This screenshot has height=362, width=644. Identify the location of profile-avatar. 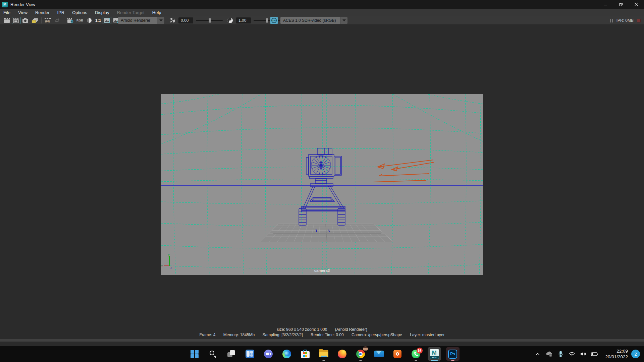
(366, 349).